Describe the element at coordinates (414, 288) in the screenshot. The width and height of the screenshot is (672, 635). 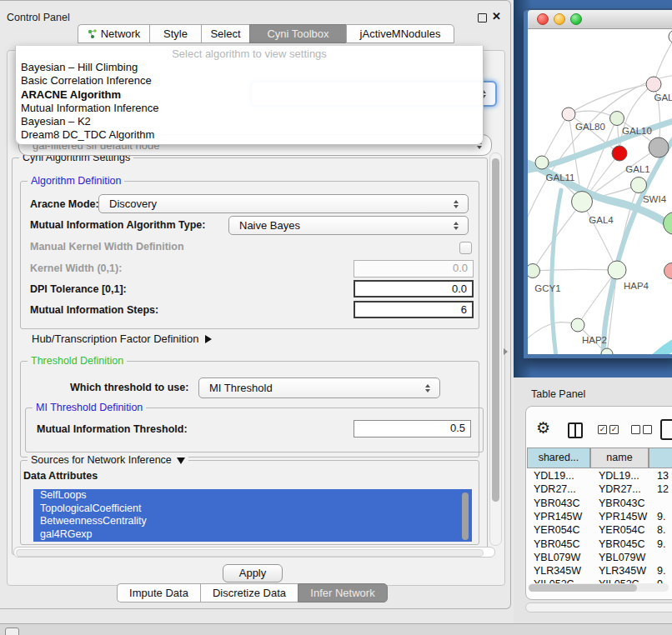
I see `dpi-tolerance-input: 0.0` at that location.